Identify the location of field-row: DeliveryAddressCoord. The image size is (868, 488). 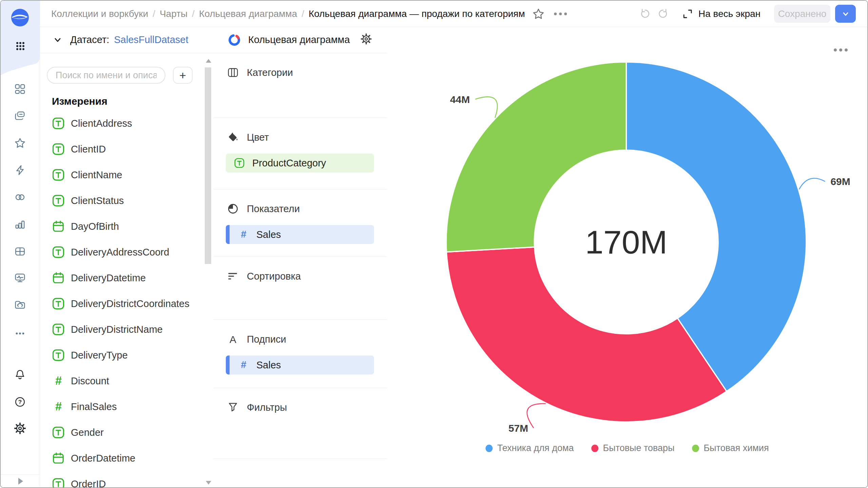
(121, 252).